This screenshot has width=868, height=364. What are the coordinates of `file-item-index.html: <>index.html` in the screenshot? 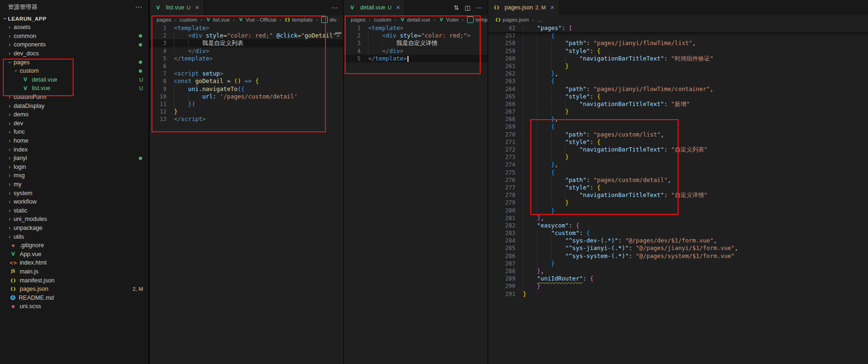 It's located at (74, 263).